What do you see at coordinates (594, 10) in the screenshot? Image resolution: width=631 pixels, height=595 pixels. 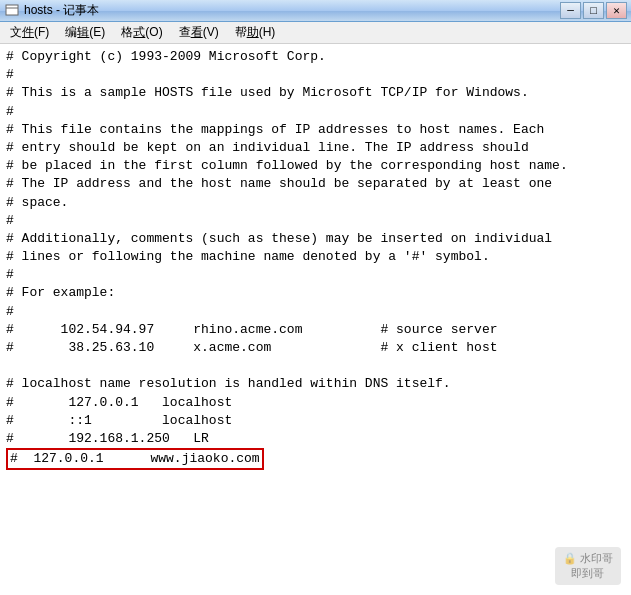 I see `window-controls: ─ □ ✕` at bounding box center [594, 10].